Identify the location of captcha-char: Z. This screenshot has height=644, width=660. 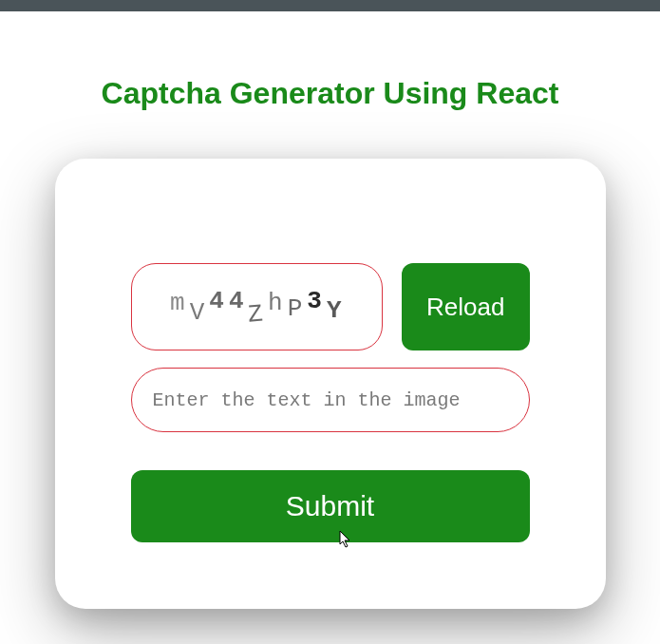
(256, 313).